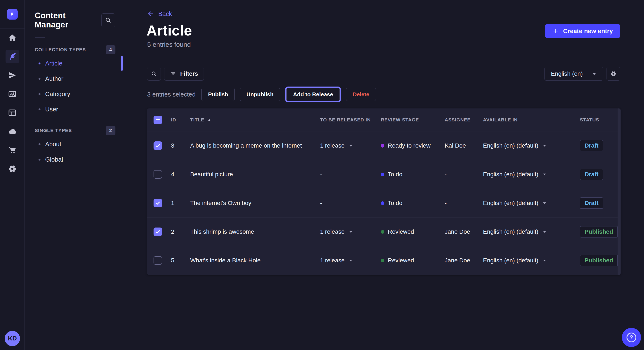 Image resolution: width=644 pixels, height=350 pixels. I want to click on cell-assignee: Kai Doe, so click(461, 146).